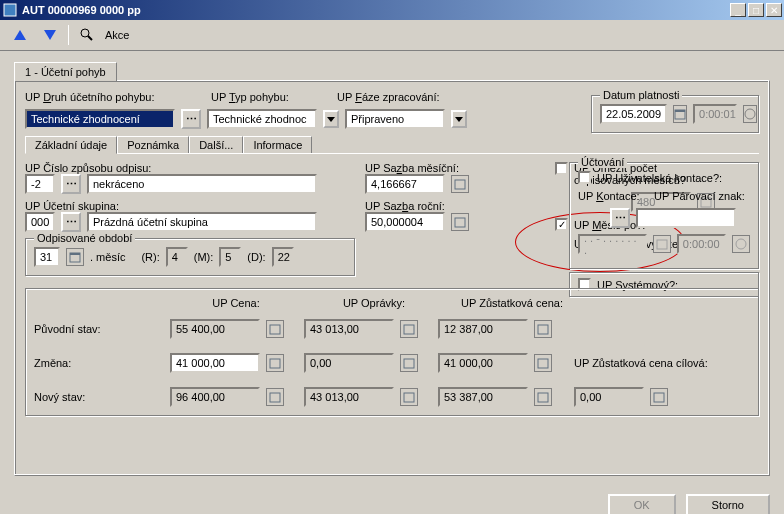 The height and width of the screenshot is (514, 784). What do you see at coordinates (741, 244) in the screenshot?
I see `time2-icon` at bounding box center [741, 244].